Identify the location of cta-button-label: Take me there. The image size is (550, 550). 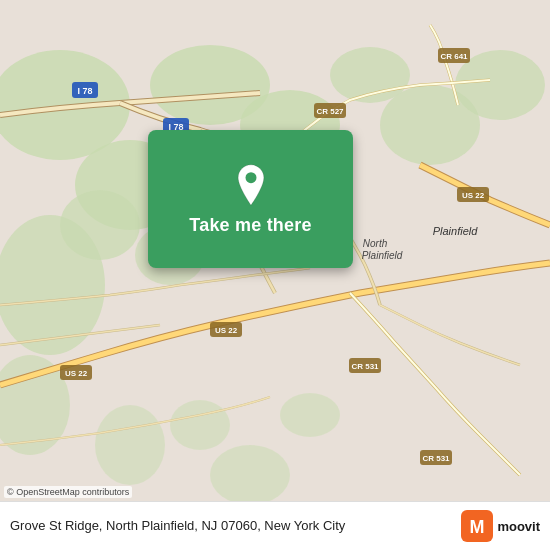
(250, 226).